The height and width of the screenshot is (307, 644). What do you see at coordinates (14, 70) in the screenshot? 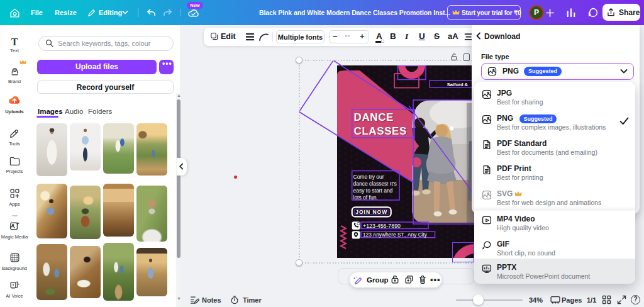
I see `svg-text: co` at bounding box center [14, 70].